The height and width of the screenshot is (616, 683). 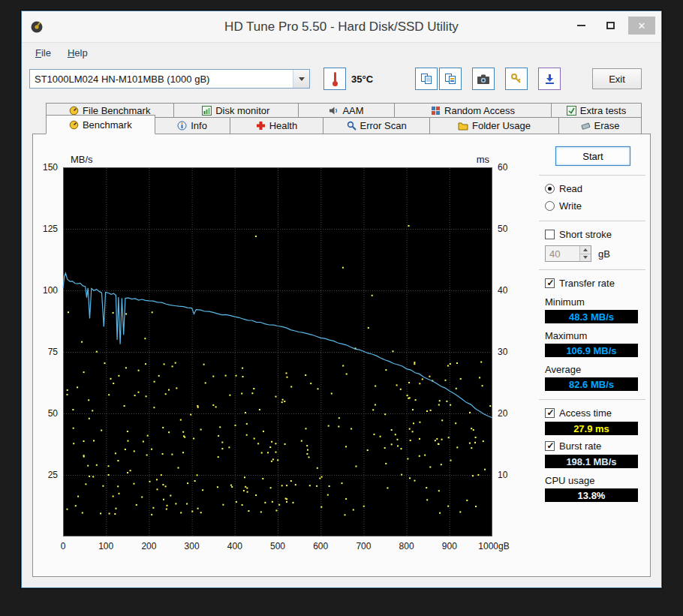 I want to click on thermometer-icon, so click(x=335, y=80).